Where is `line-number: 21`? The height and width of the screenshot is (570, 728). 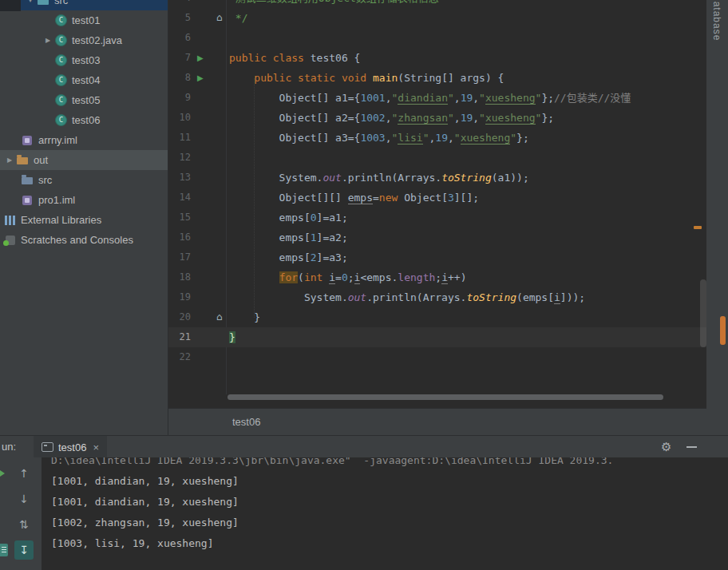
line-number: 21 is located at coordinates (180, 337).